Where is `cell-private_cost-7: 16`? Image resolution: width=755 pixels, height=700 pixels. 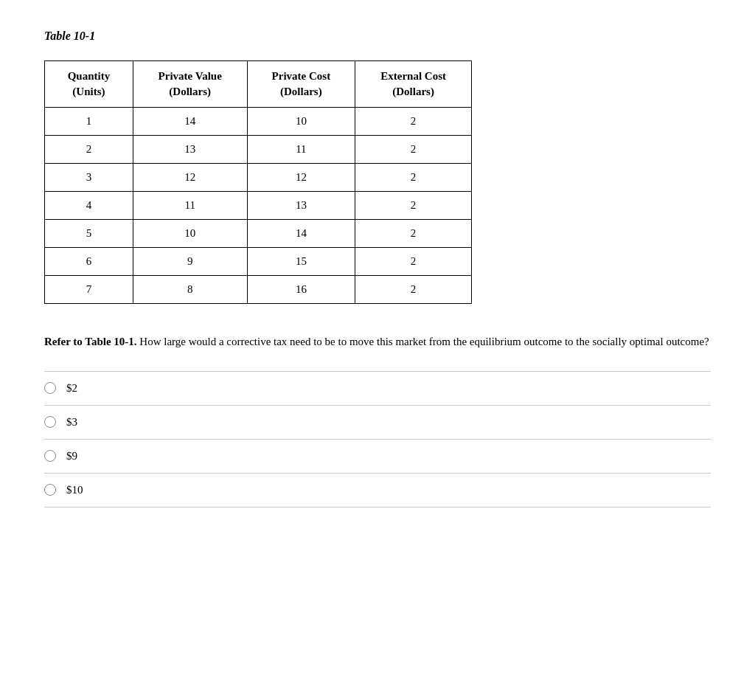 cell-private_cost-7: 16 is located at coordinates (301, 290).